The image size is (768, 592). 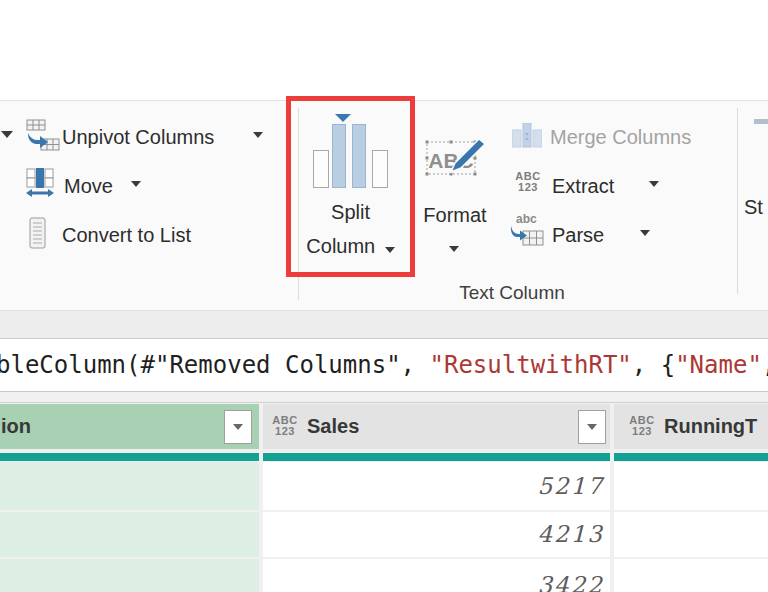 I want to click on table-cell-sales: 4213, so click(x=436, y=534).